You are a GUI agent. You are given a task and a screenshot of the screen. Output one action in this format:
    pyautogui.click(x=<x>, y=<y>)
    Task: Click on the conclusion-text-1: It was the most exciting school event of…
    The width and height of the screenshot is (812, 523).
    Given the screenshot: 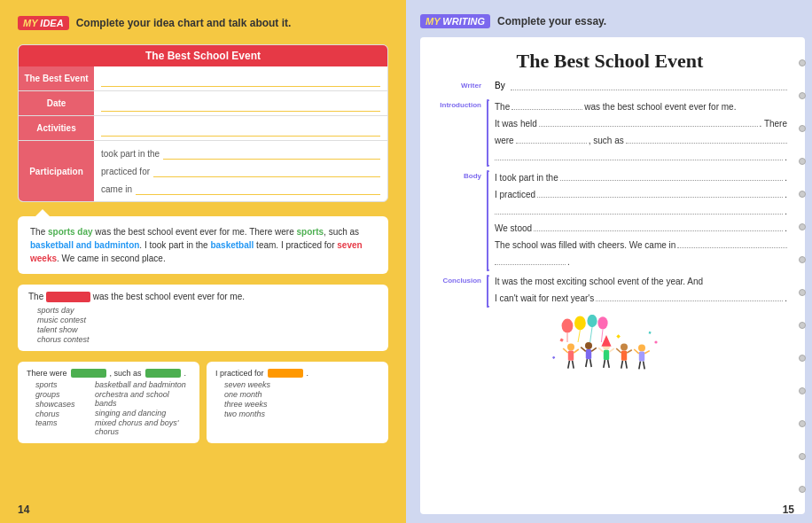 What is the action you would take?
    pyautogui.click(x=599, y=282)
    